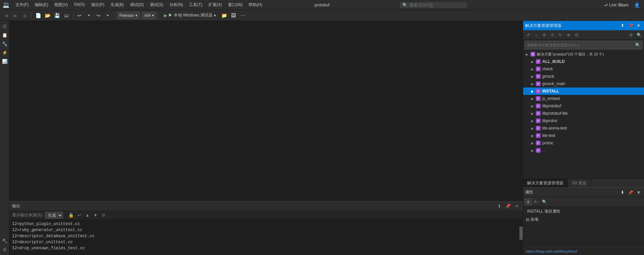 This screenshot has width=644, height=255. What do you see at coordinates (405, 5) in the screenshot?
I see `search-icon: 🔍` at bounding box center [405, 5].